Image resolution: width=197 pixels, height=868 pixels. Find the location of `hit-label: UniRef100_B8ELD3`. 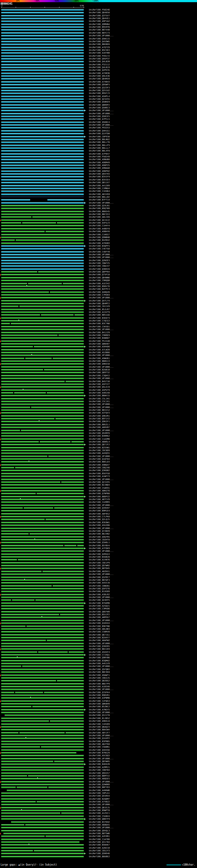

hit-label: UniRef100_B8ELD3 is located at coordinates (99, 462).